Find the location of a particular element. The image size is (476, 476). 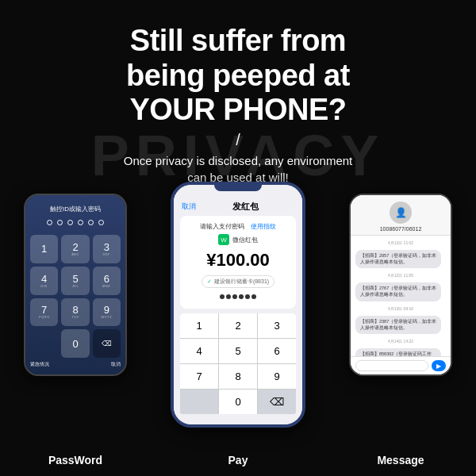

wechat-key-2: 2 is located at coordinates (238, 325).